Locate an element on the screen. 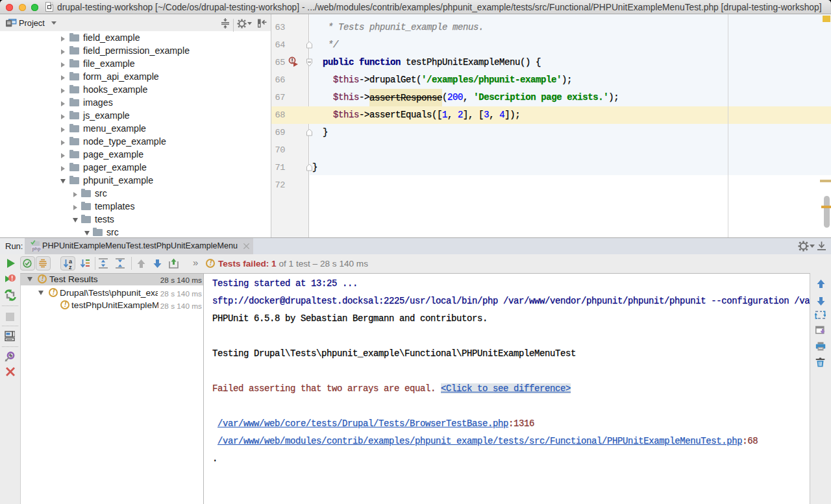  svg-text: z is located at coordinates (70, 267).